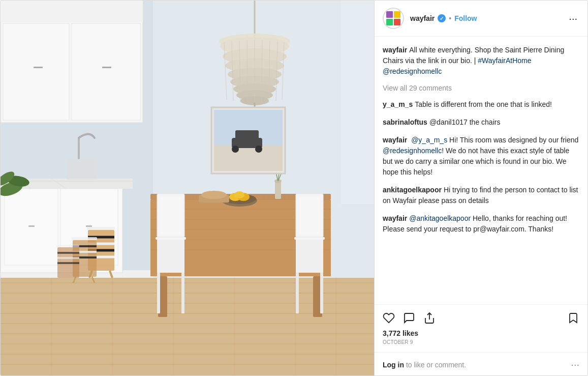  What do you see at coordinates (475, 224) in the screenshot?
I see `comment-text: @ankitagoelkapoor Hello, thanks for reac…` at bounding box center [475, 224].